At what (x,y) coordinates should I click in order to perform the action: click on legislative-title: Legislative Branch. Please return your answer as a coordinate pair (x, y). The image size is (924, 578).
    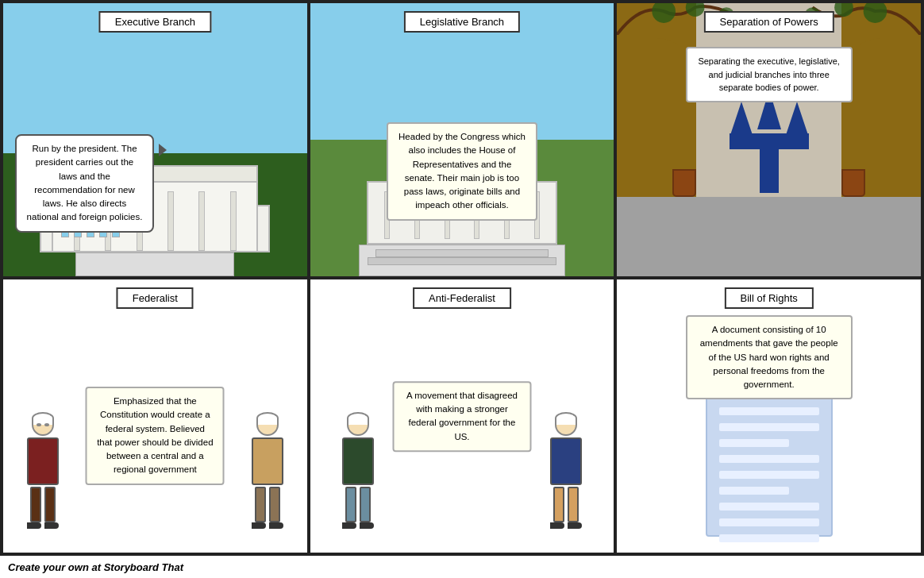
    Looking at the image, I should click on (462, 22).